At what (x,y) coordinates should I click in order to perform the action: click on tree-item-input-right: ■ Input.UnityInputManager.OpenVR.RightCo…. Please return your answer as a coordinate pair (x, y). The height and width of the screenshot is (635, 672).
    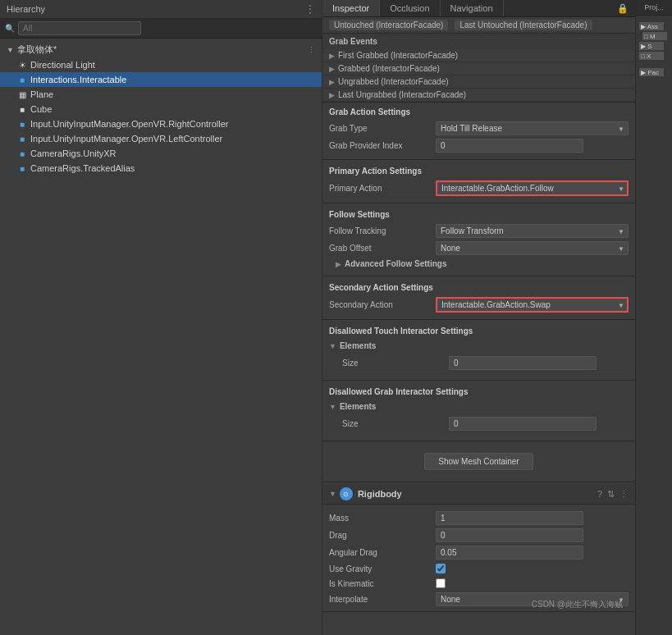
    Looking at the image, I should click on (161, 124).